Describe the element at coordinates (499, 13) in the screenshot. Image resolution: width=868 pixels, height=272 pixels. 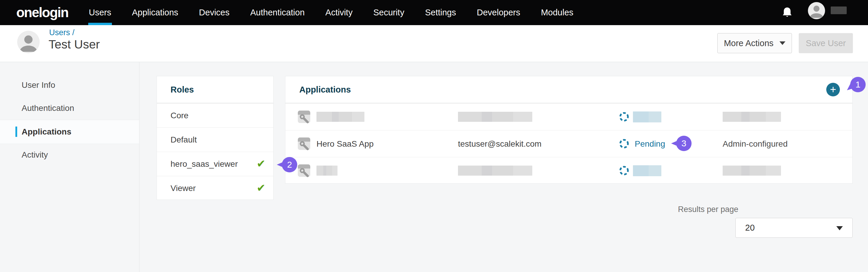
I see `nav-item-developers: Developers` at that location.